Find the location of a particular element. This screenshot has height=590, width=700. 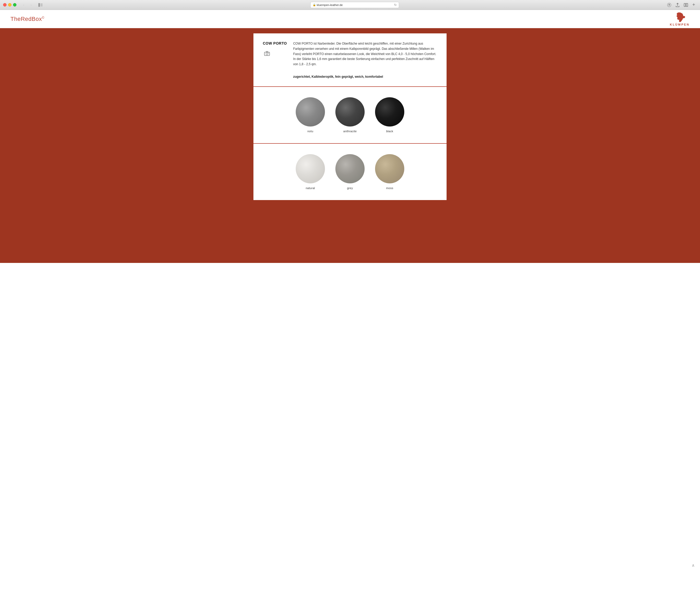

product-right: COW PORTO ist Narbenleder. Die Oberfläch… is located at coordinates (365, 60).